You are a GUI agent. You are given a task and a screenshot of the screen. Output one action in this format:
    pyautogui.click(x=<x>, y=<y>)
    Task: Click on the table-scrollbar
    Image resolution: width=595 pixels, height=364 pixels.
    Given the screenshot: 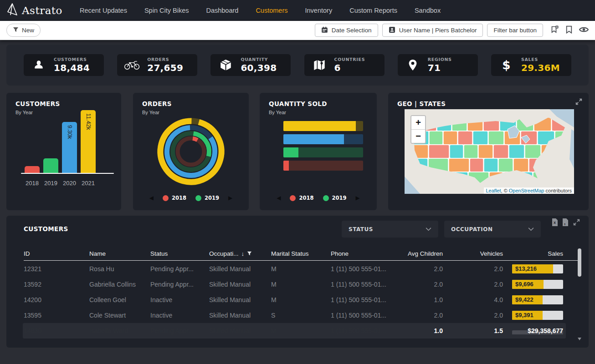 What is the action you would take?
    pyautogui.click(x=580, y=292)
    